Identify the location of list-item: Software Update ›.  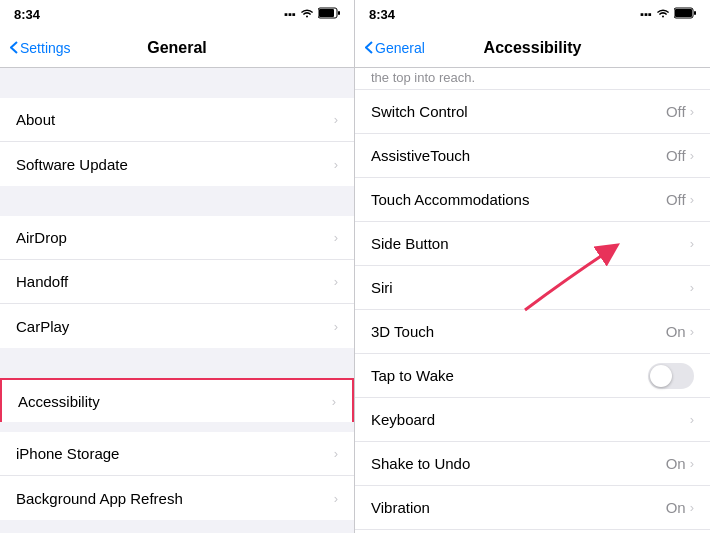
(177, 164).